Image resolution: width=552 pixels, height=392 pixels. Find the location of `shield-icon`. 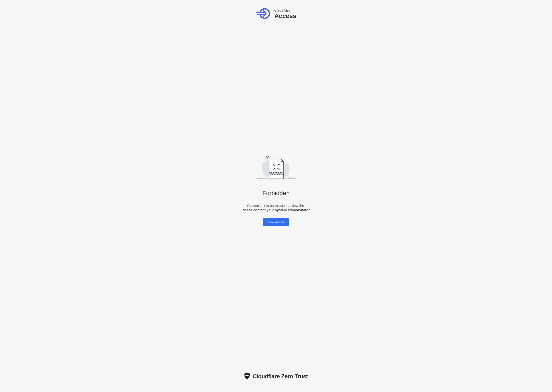

shield-icon is located at coordinates (247, 376).